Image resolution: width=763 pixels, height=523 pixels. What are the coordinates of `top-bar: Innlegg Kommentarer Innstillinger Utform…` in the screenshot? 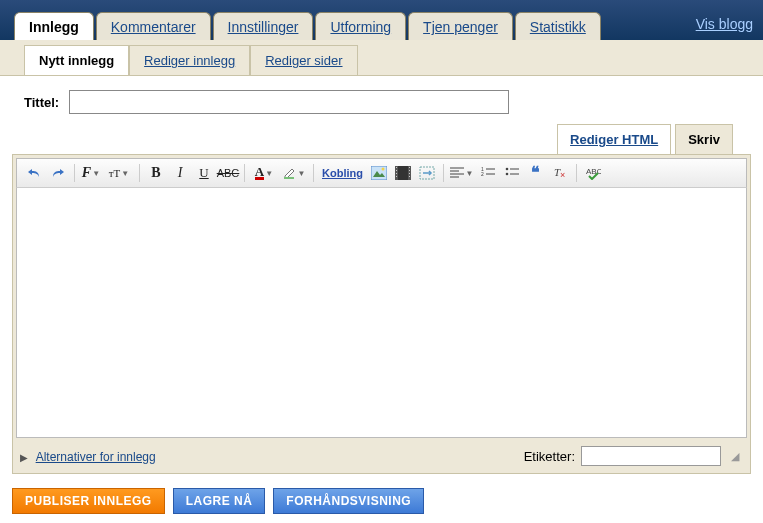 It's located at (382, 20).